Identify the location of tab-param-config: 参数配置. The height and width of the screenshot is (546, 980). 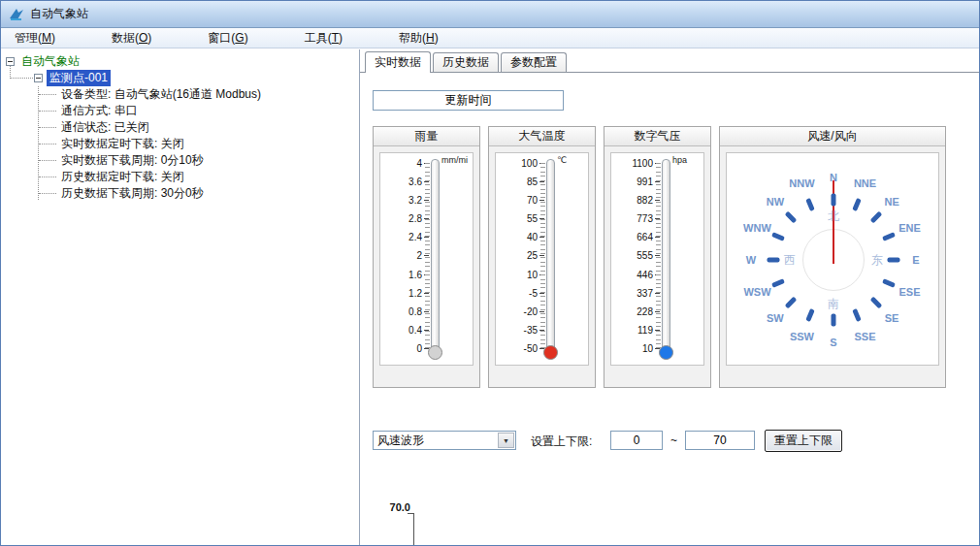
(534, 62).